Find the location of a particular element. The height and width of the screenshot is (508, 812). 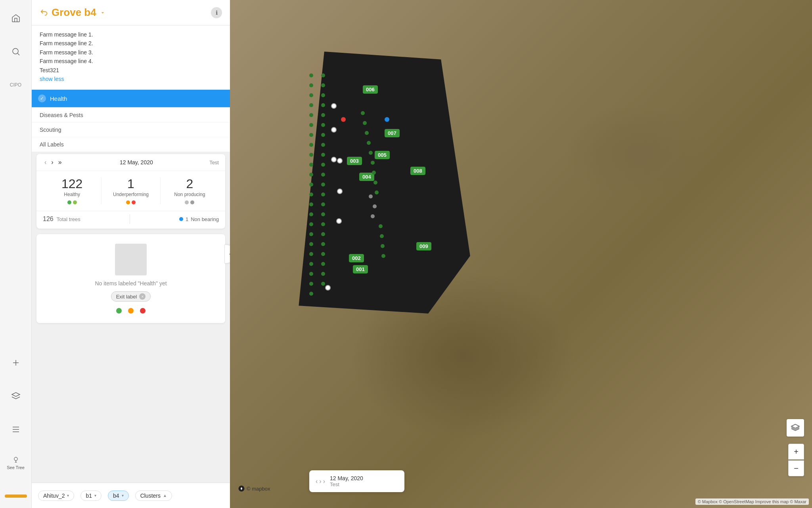

underperforming-stat: 1 Underperforming is located at coordinates (131, 191).